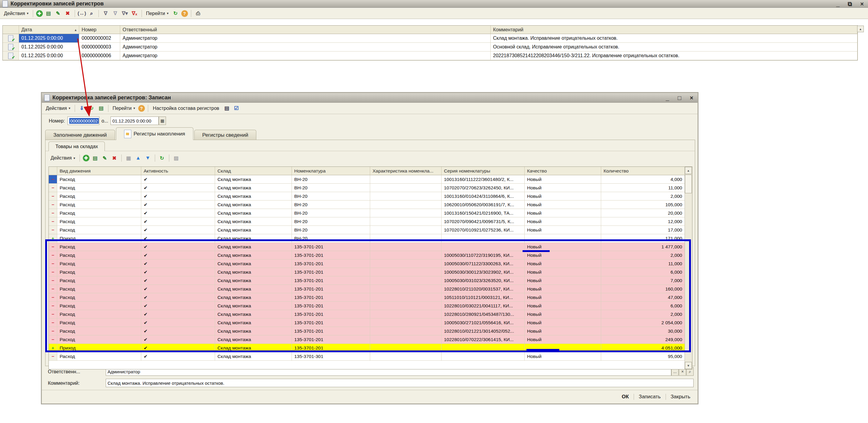 The width and height of the screenshot is (868, 423). I want to click on print-icon: ⎙, so click(198, 13).